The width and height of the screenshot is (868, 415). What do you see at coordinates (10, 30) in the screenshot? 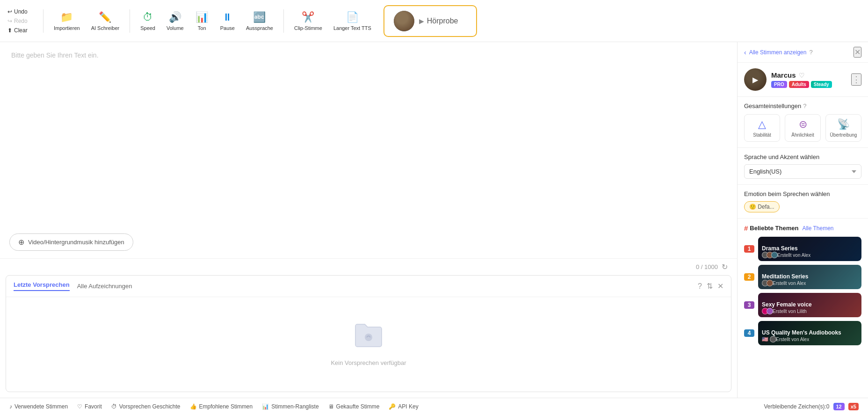
I see `clear-icon: ⬆` at bounding box center [10, 30].